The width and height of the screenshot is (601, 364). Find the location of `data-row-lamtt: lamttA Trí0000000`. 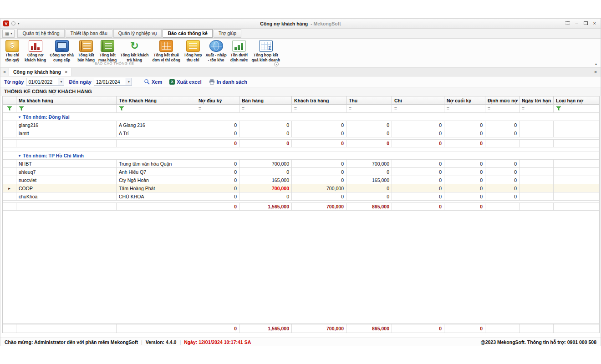

data-row-lamtt: lamttA Trí0000000 is located at coordinates (301, 133).